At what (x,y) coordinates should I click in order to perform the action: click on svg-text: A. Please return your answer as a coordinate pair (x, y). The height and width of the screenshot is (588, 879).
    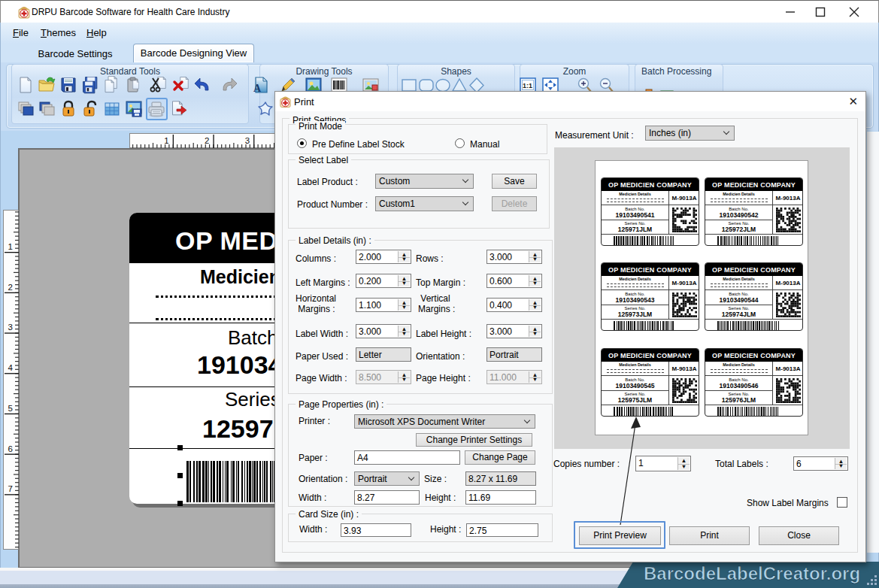
    Looking at the image, I should click on (257, 89).